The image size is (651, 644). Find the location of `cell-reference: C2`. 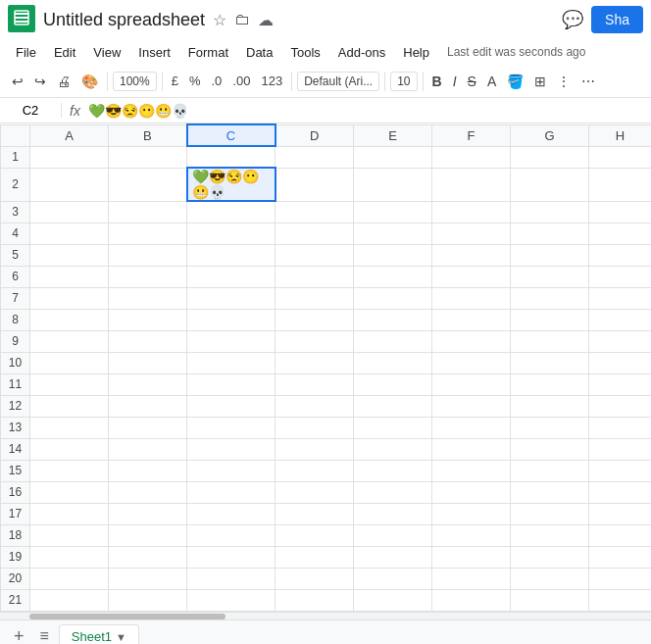

cell-reference: C2 is located at coordinates (35, 110).